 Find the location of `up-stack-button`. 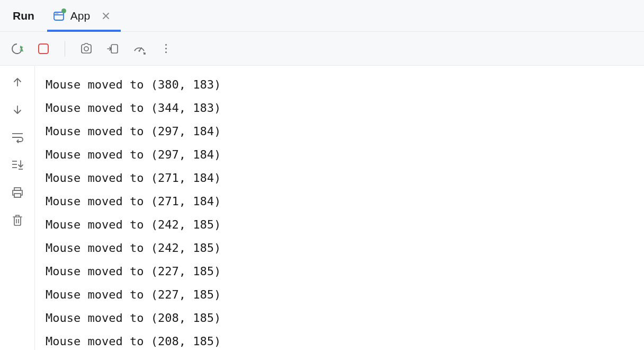

up-stack-button is located at coordinates (17, 82).